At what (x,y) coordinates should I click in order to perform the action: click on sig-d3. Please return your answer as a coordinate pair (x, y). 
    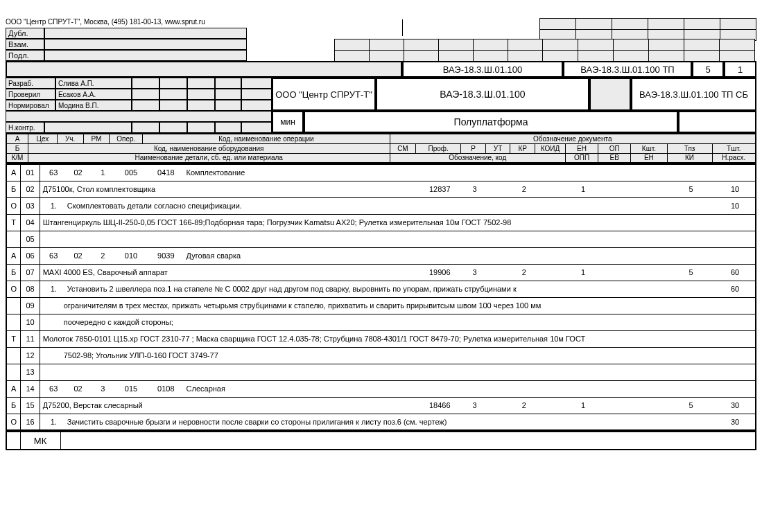
    Looking at the image, I should click on (201, 94).